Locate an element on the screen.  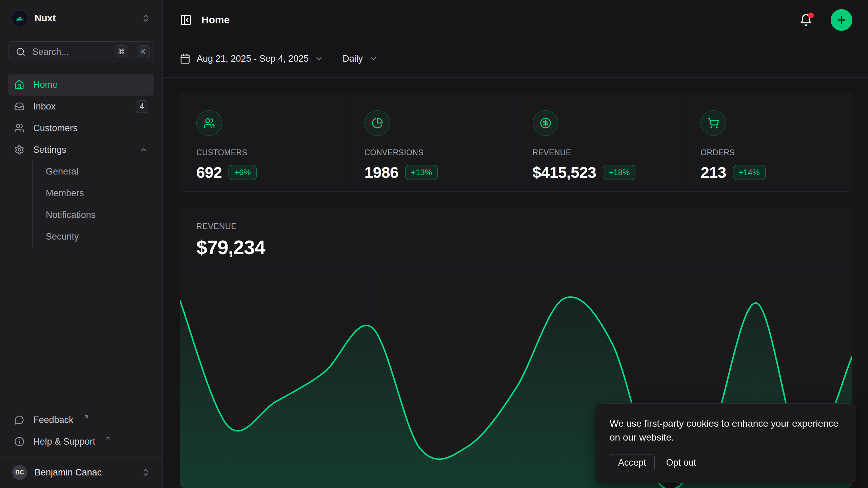
brand-name: Nuxt is located at coordinates (84, 18).